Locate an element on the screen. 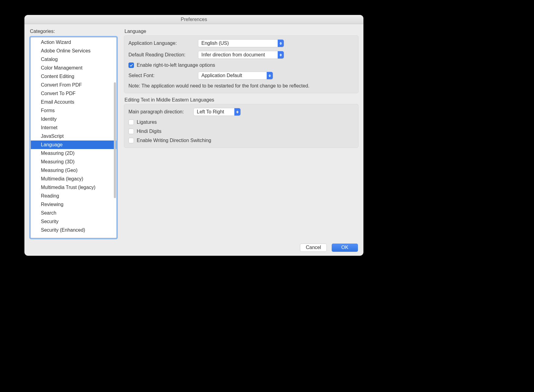 This screenshot has width=534, height=392. ok-button: OK is located at coordinates (345, 248).